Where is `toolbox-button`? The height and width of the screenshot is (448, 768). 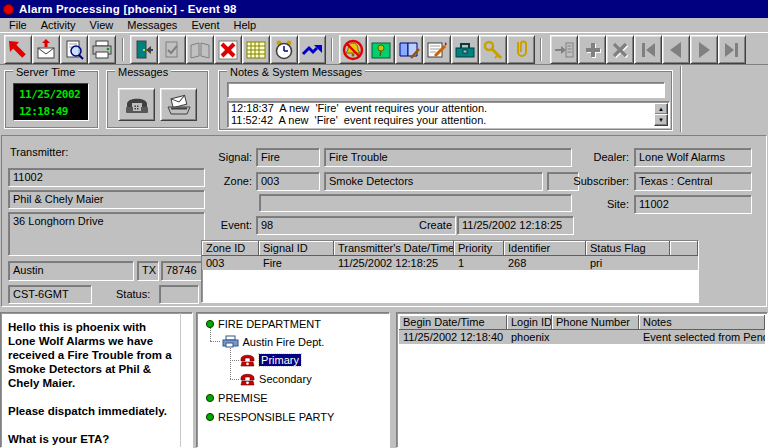 toolbox-button is located at coordinates (465, 50).